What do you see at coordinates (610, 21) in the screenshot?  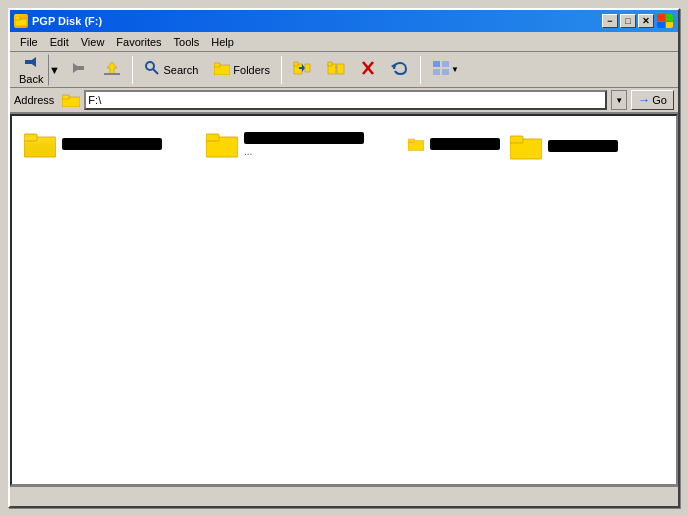 I see `minimize-button: −` at bounding box center [610, 21].